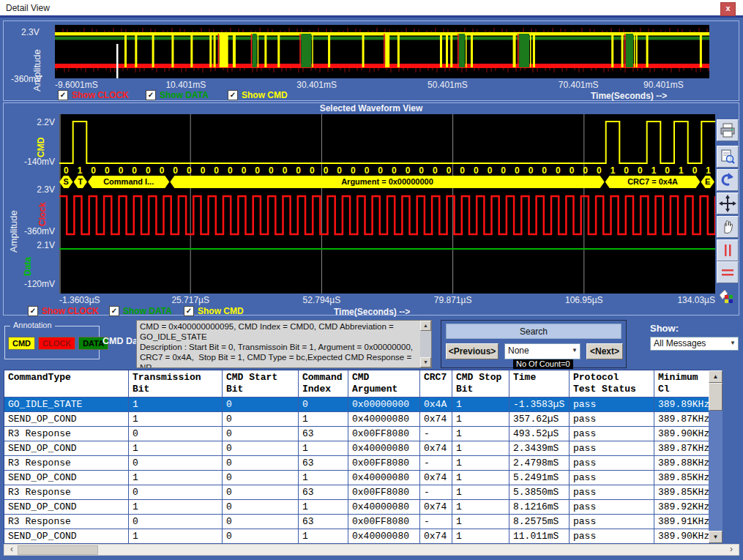  Describe the element at coordinates (539, 419) in the screenshot. I see `table-cell: 357.62µS` at that location.